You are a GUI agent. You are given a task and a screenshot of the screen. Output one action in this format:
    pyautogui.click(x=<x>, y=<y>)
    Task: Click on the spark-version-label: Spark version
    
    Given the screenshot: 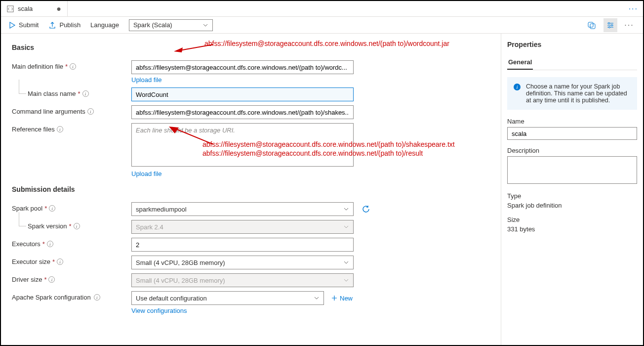 What is the action you would take?
    pyautogui.click(x=47, y=226)
    